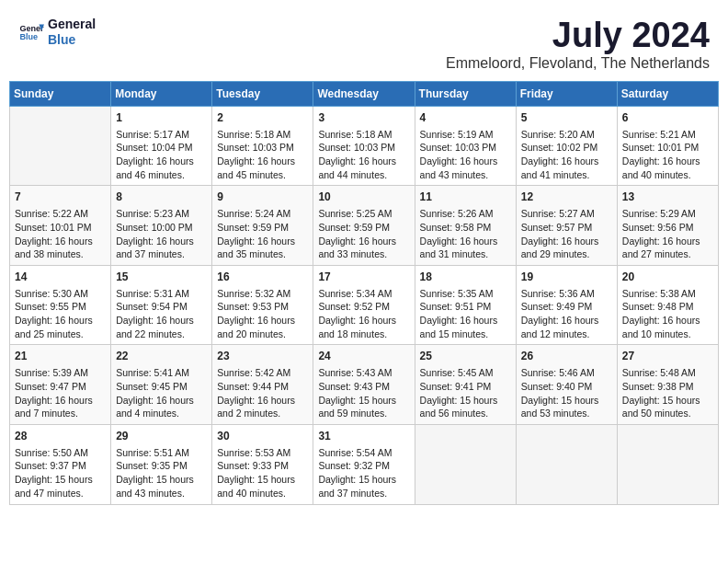 The height and width of the screenshot is (563, 728). I want to click on day-content-line: Sunset: 9:55 PM, so click(61, 307).